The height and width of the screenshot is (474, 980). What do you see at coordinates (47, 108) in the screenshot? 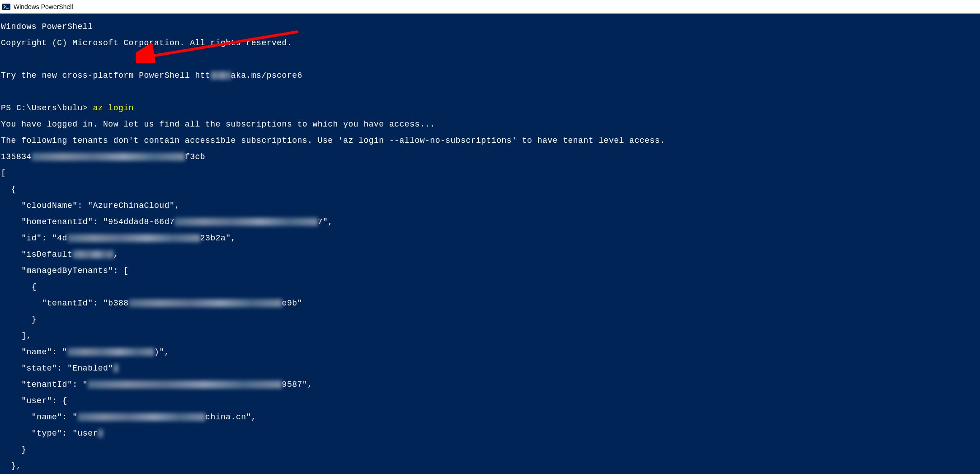
I see `prompt-prefix: PS C:\Users\bulu>` at bounding box center [47, 108].